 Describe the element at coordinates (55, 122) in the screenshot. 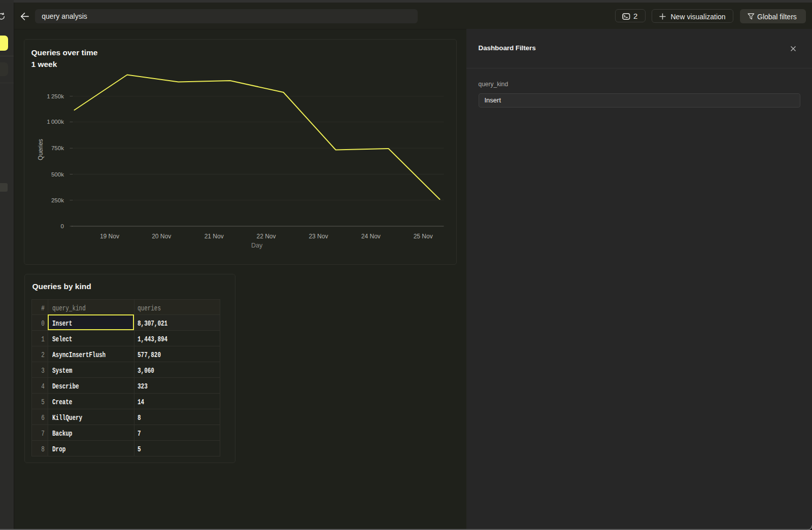

I see `svg-text: 1 000k` at that location.